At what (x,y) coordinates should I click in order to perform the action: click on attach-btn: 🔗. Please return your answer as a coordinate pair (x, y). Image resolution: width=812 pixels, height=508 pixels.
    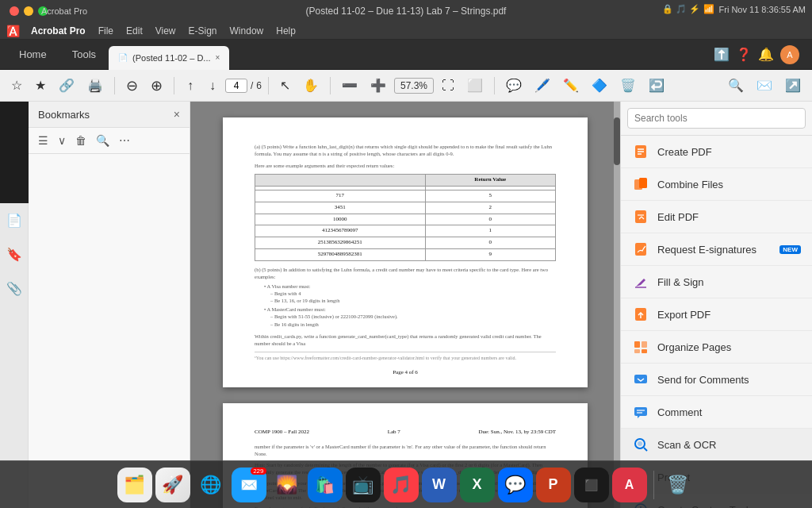
    Looking at the image, I should click on (67, 86).